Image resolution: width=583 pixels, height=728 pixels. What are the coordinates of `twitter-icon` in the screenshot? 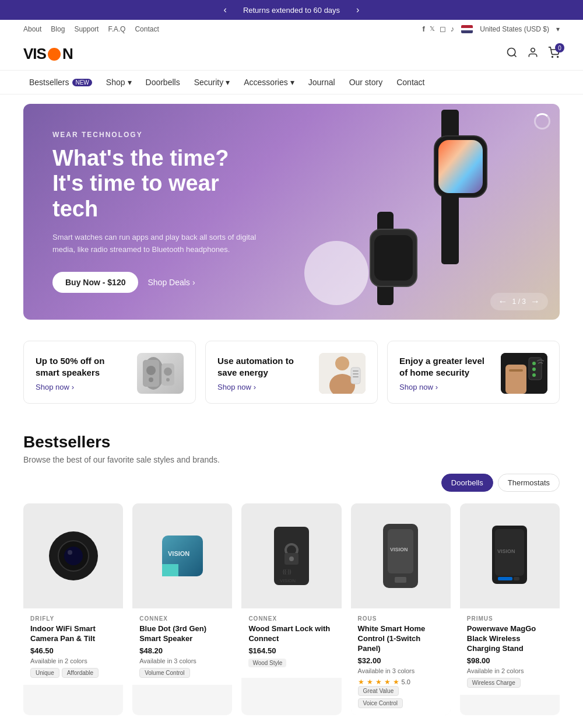 It's located at (433, 29).